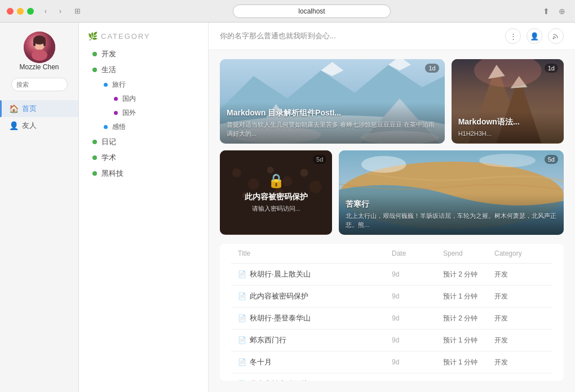 Image resolution: width=575 pixels, height=392 pixels. Describe the element at coordinates (392, 340) in the screenshot. I see `table-row: 📄 邺东西门行 9d 预计 1 分钟 开发` at that location.